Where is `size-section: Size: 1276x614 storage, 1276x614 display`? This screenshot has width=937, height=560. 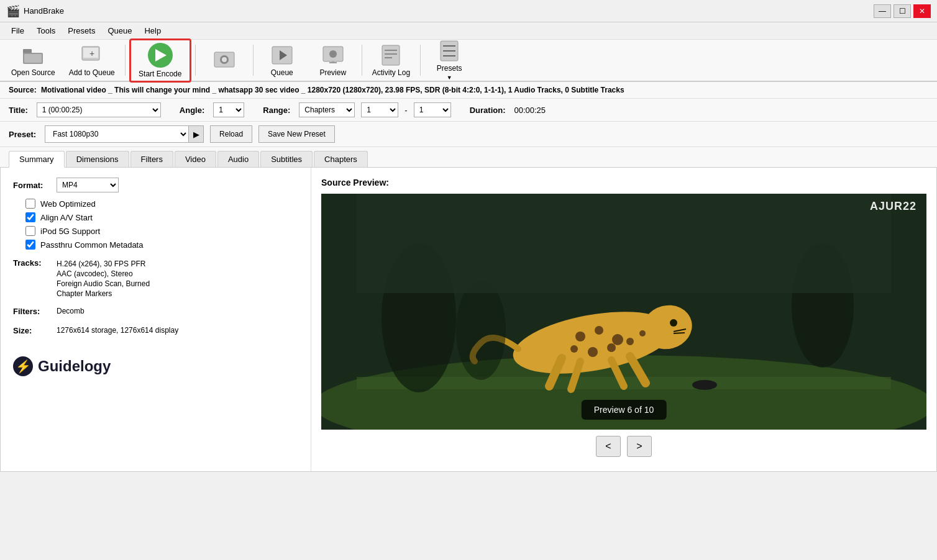
size-section: Size: 1276x614 storage, 1276x614 display is located at coordinates (155, 332).